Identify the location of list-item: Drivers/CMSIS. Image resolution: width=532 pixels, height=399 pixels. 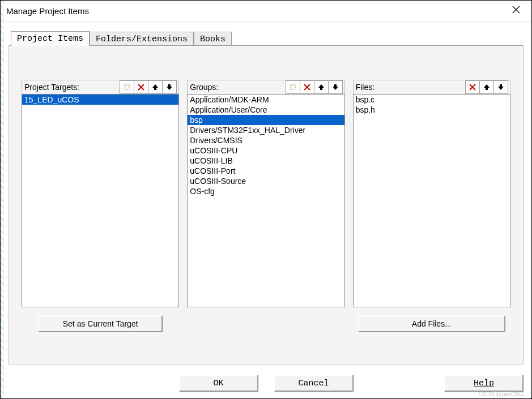
(266, 140).